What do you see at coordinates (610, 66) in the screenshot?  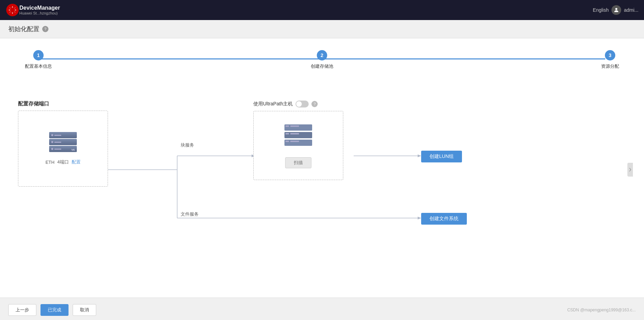 I see `step-3-label: 资源分配` at bounding box center [610, 66].